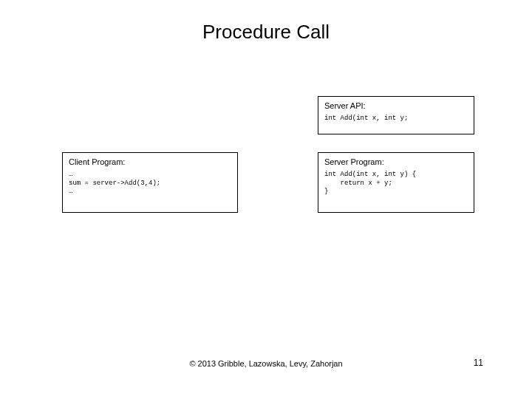  What do you see at coordinates (396, 119) in the screenshot?
I see `server-api-code: int Add(int x, int y;` at bounding box center [396, 119].